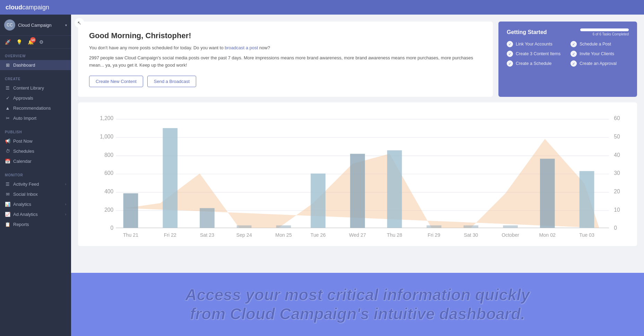 This screenshot has width=644, height=336. Describe the element at coordinates (31, 42) in the screenshot. I see `bell-icon: 🔔 14` at that location.